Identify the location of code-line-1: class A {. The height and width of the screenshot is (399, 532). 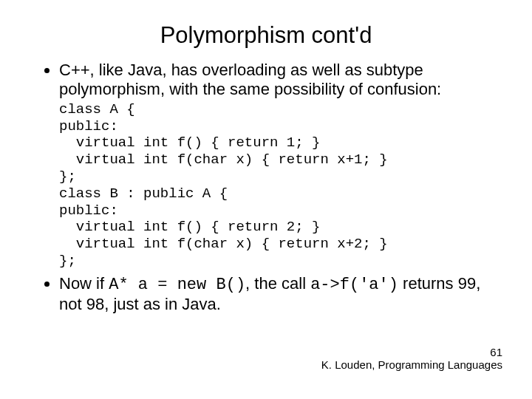
(98, 109).